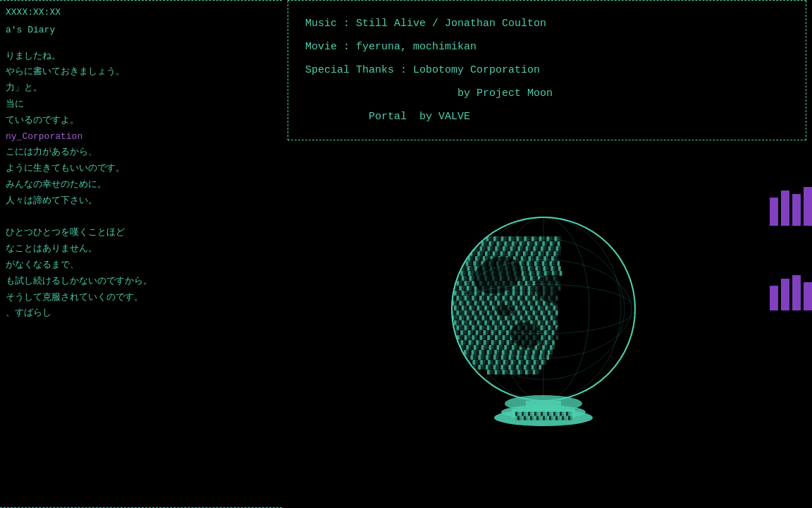 The image size is (812, 508). Describe the element at coordinates (141, 72) in the screenshot. I see `diary-line-2: やらに書いておきましょう。` at that location.